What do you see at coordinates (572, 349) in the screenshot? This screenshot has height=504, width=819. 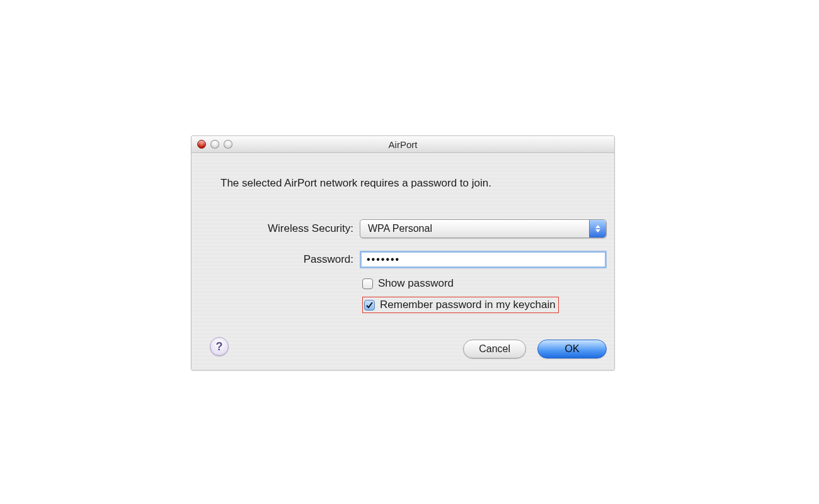 I see `ok-button: OK` at bounding box center [572, 349].